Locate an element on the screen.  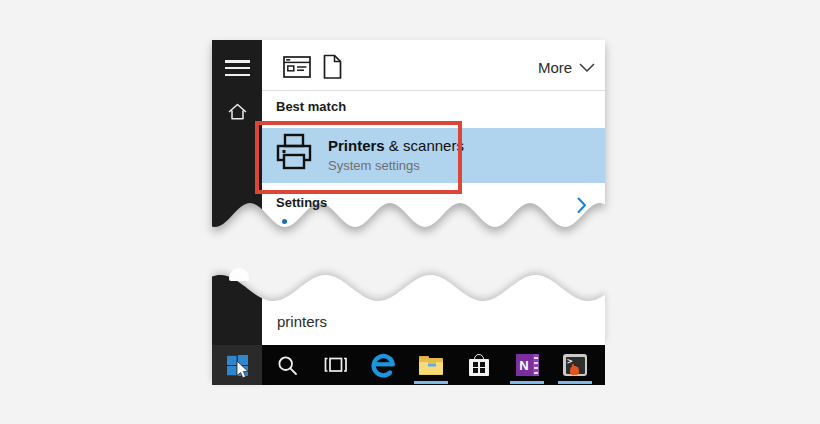
search-area-background is located at coordinates (434, 310).